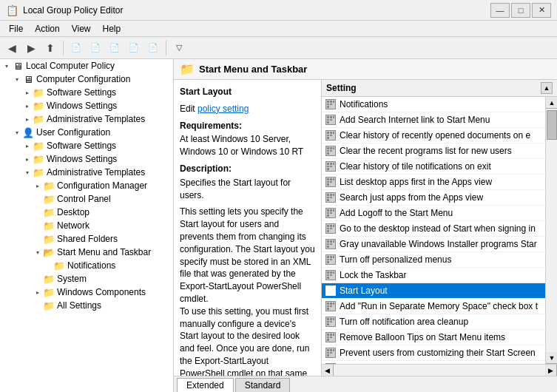  What do you see at coordinates (433, 260) in the screenshot?
I see `settings-row: Turn off personalized menus` at bounding box center [433, 260].